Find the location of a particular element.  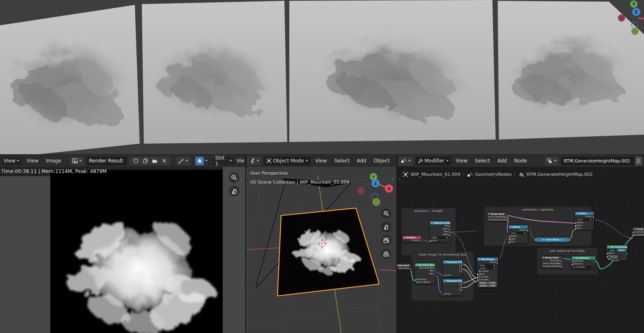

svg-text: Y is located at coordinates (633, 4).